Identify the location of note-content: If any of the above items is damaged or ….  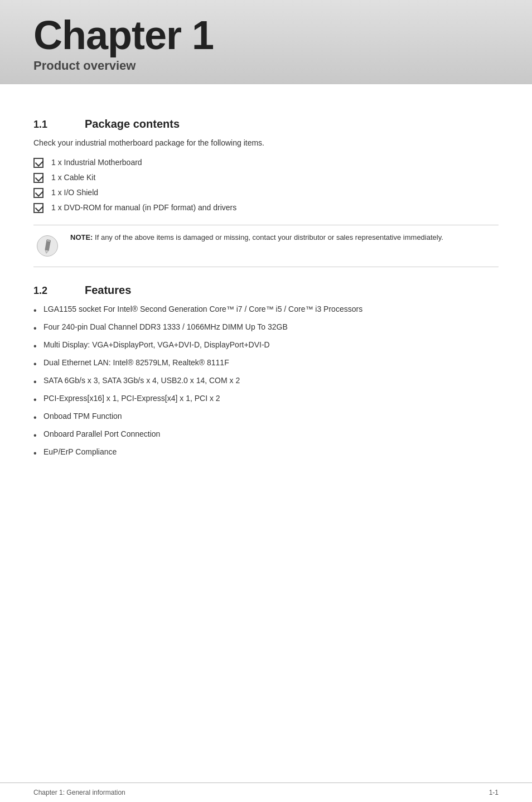
(269, 238).